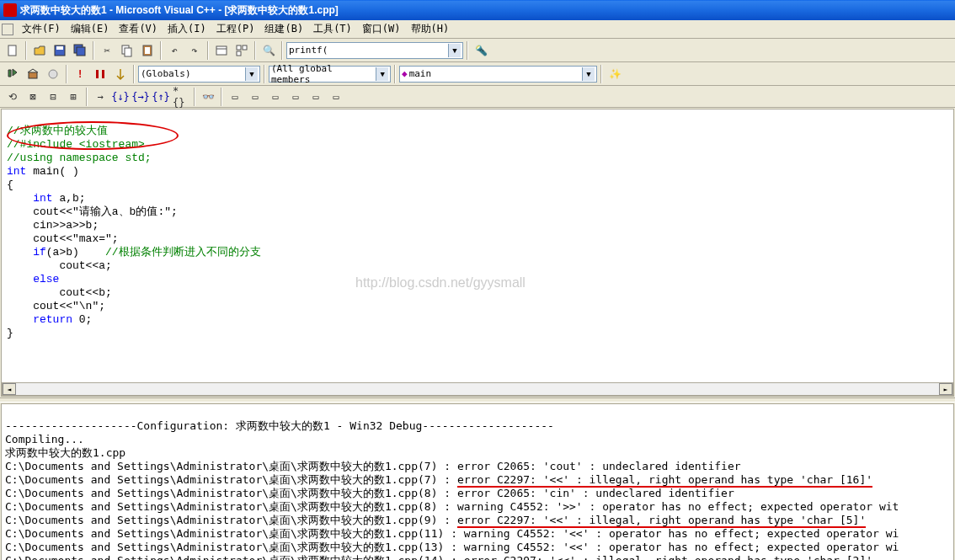  I want to click on cut-button: ✂, so click(107, 51).